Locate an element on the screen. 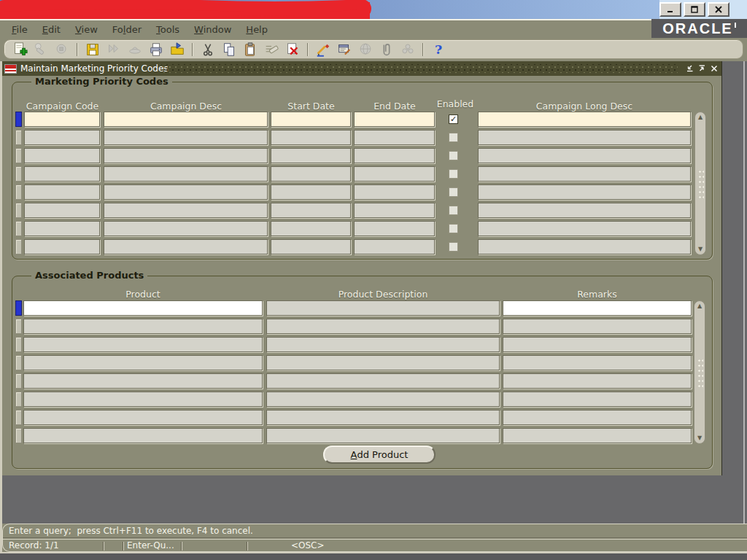 The width and height of the screenshot is (747, 560). menu-item-edit: Edit is located at coordinates (51, 29).